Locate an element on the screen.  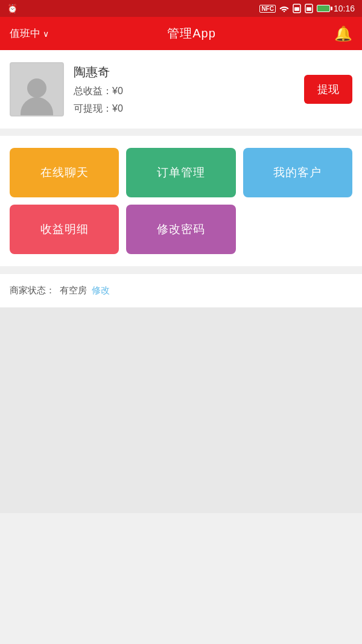
order-management-button: 订单管理 is located at coordinates (181, 173).